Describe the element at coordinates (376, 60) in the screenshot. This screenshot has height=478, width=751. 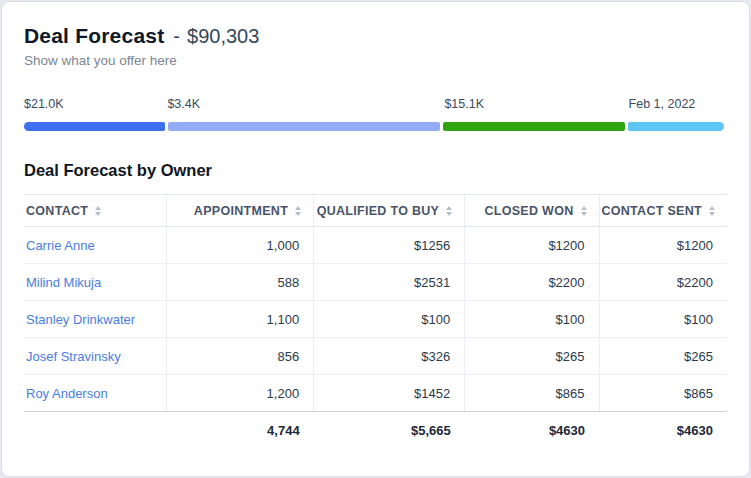
I see `subtitle: Show what you offer here` at that location.